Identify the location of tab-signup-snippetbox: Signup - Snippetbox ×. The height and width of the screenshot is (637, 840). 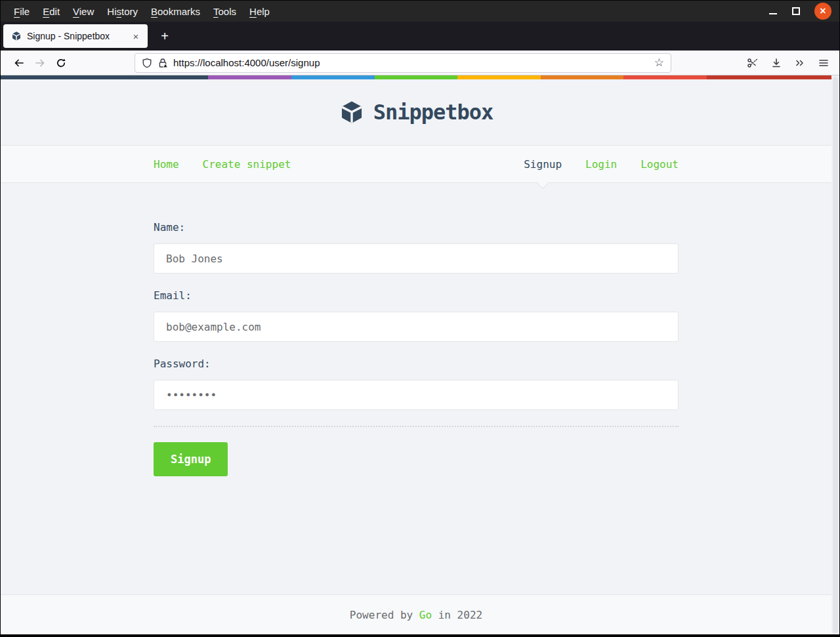
(75, 36).